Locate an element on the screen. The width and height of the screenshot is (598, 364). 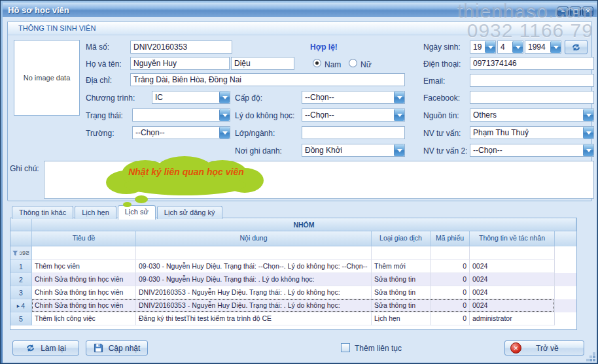
filter-cell-ma-phieu is located at coordinates (450, 254).